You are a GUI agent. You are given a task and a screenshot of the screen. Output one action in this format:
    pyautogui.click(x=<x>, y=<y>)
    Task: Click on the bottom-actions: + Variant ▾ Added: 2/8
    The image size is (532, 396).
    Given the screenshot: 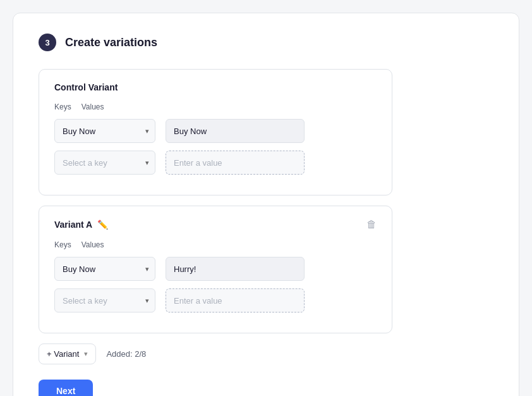 What is the action you would take?
    pyautogui.click(x=266, y=354)
    